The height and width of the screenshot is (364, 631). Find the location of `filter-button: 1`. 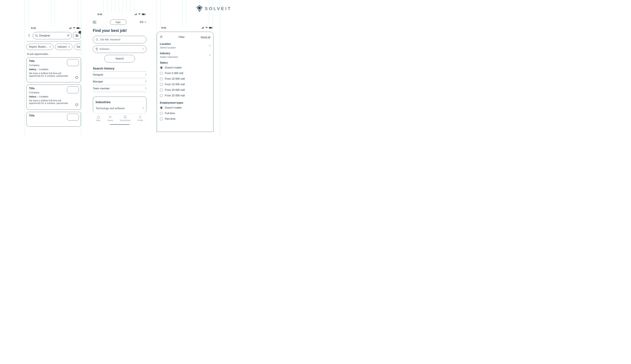

filter-button: 1 is located at coordinates (77, 36).